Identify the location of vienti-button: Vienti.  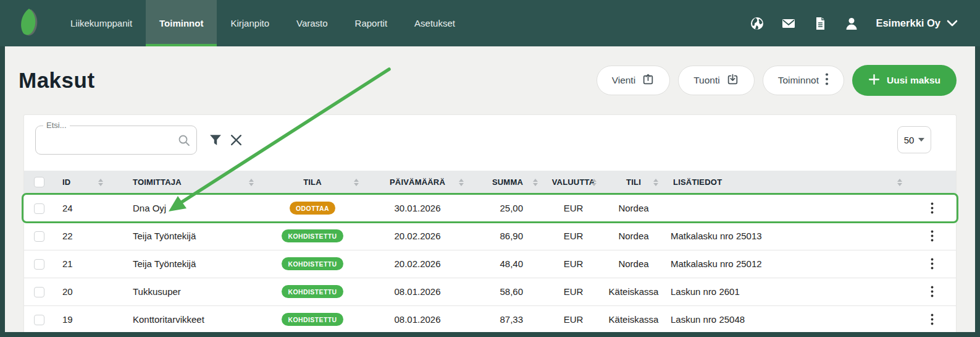
(634, 80).